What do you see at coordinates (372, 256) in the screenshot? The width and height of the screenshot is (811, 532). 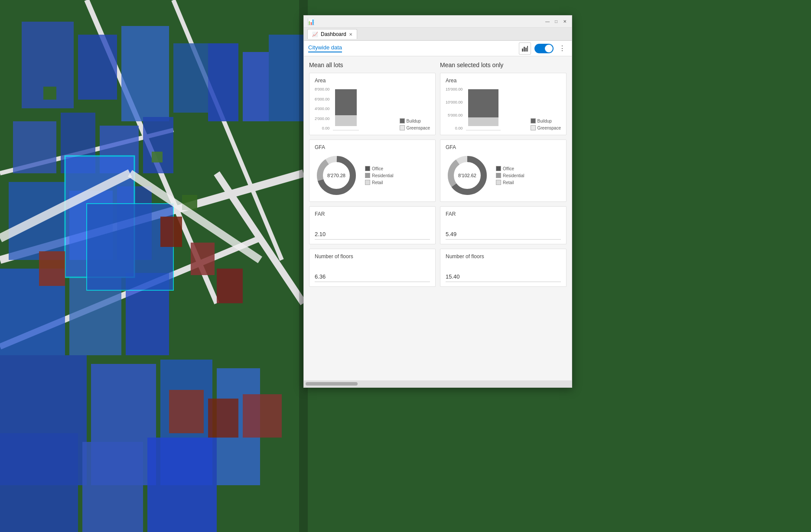 I see `left-floors-title: Number of floors` at bounding box center [372, 256].